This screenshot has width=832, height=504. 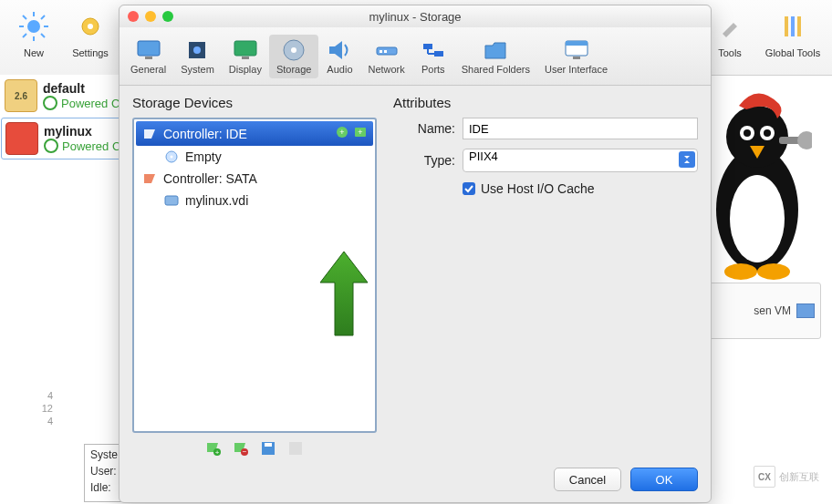 I want to click on section-title: Attributes, so click(x=546, y=102).